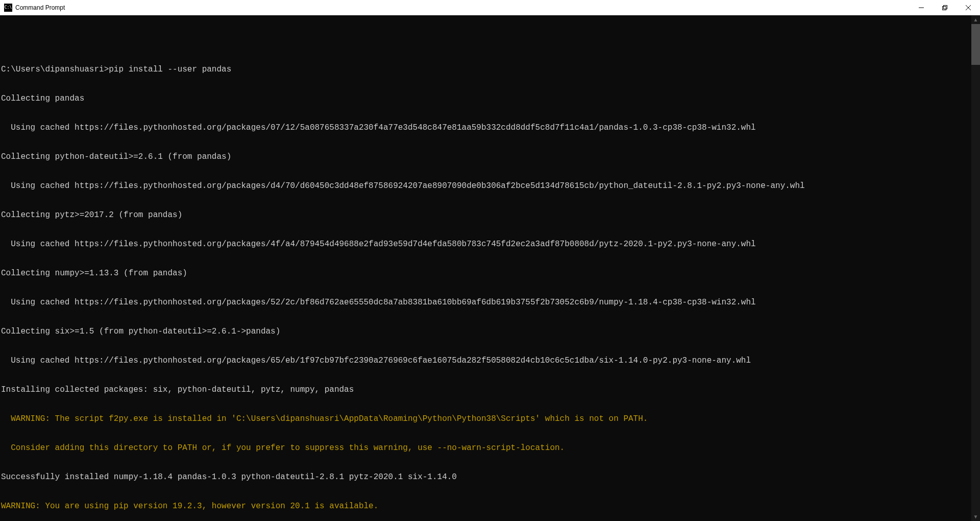 The width and height of the screenshot is (980, 521). Describe the element at coordinates (486, 216) in the screenshot. I see `output-line: Collecting pytz>=2017.2 (from pandas)` at that location.